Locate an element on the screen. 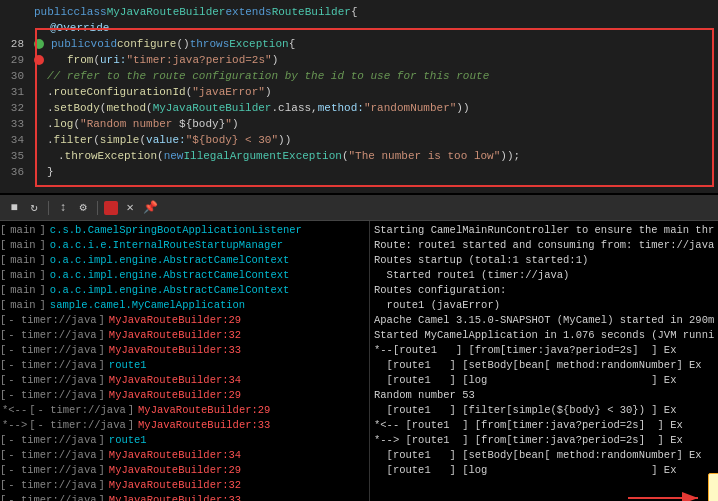 The height and width of the screenshot is (501, 718). clear-icon: ✕ is located at coordinates (130, 208).